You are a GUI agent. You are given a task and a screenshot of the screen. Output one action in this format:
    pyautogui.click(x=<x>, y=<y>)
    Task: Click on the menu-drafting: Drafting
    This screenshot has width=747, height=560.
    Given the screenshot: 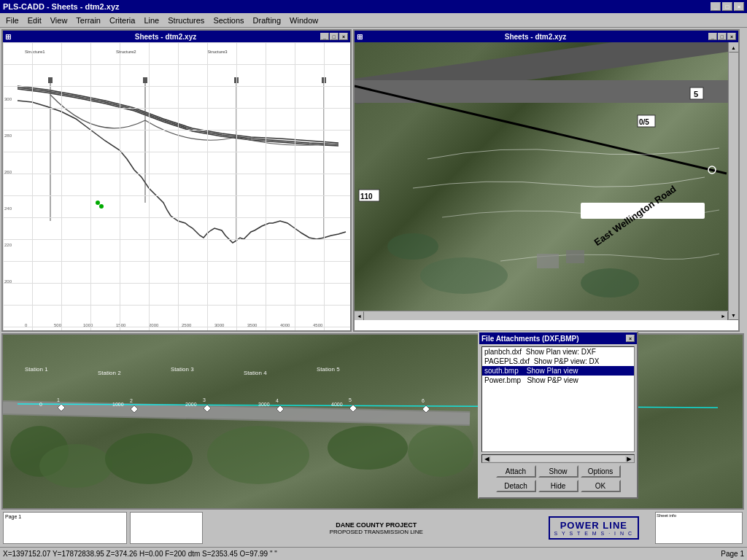 What is the action you would take?
    pyautogui.click(x=267, y=20)
    